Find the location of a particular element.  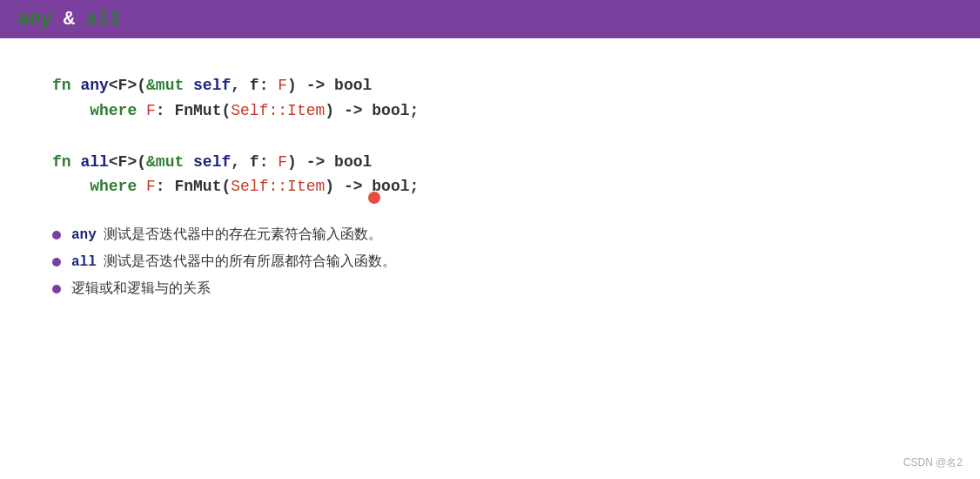

header-title-all: all is located at coordinates (104, 19).